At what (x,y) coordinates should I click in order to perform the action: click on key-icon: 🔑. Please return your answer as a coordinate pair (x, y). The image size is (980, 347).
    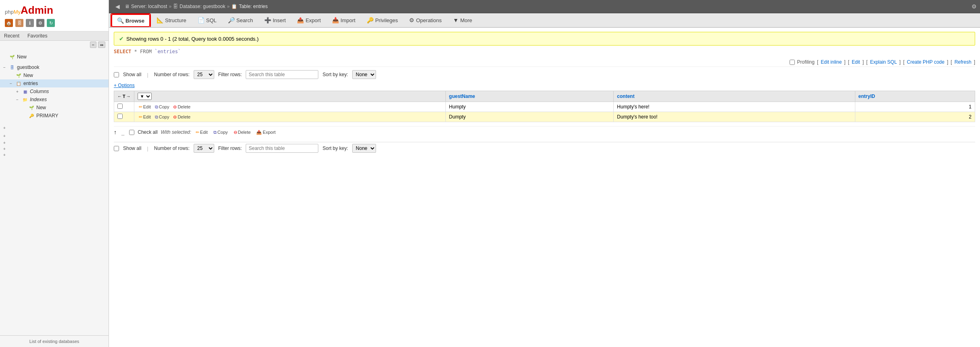
    Looking at the image, I should click on (31, 116).